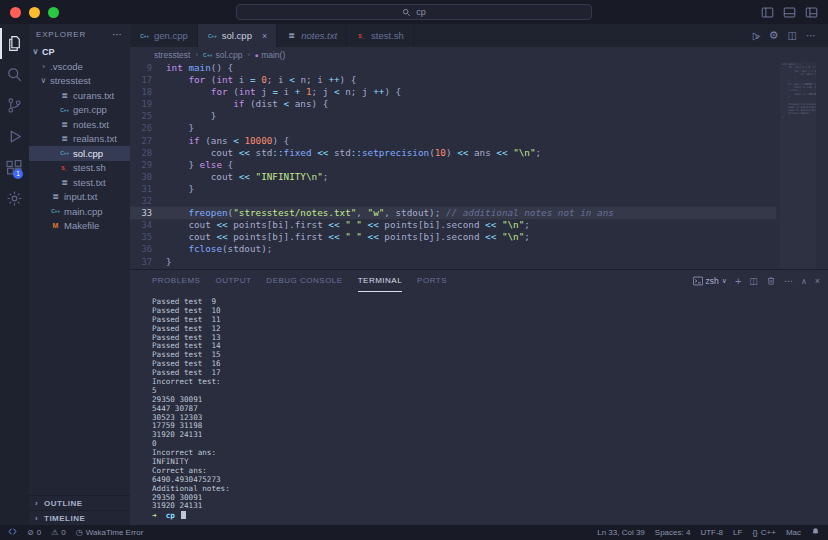  Describe the element at coordinates (80, 198) in the screenshot. I see `file-item-input.txt: ≣input.txt` at that location.